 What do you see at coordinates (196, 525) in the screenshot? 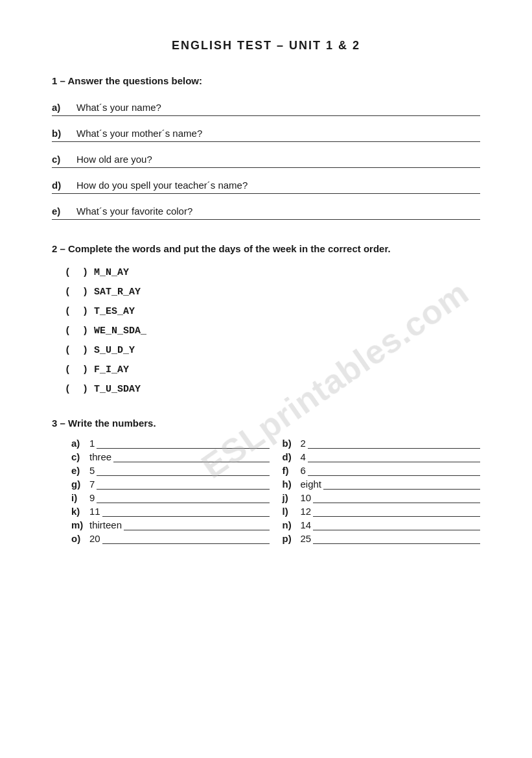
I see `num-line-m` at bounding box center [196, 525].